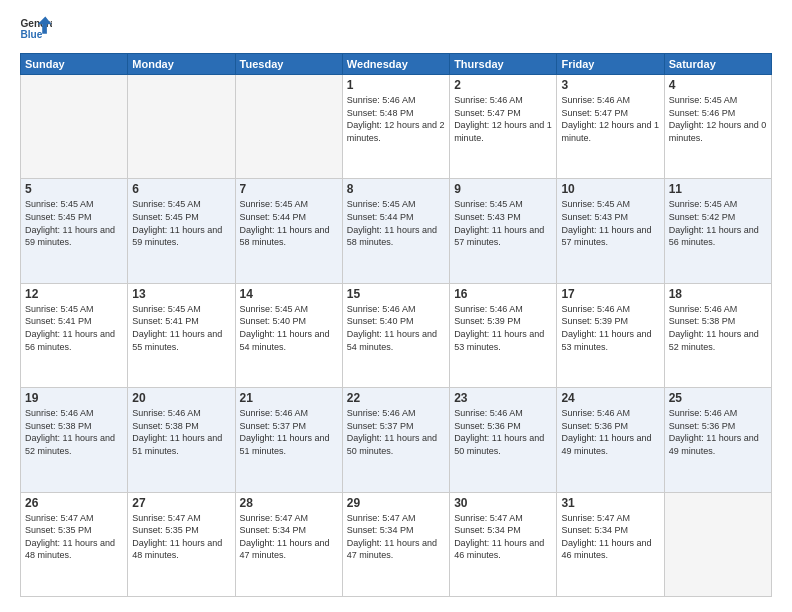 This screenshot has width=792, height=612. What do you see at coordinates (396, 544) in the screenshot?
I see `calendar-cell: 29Sunrise: 5:47 AM Sunset: 5:34 PM Dayli…` at bounding box center [396, 544].